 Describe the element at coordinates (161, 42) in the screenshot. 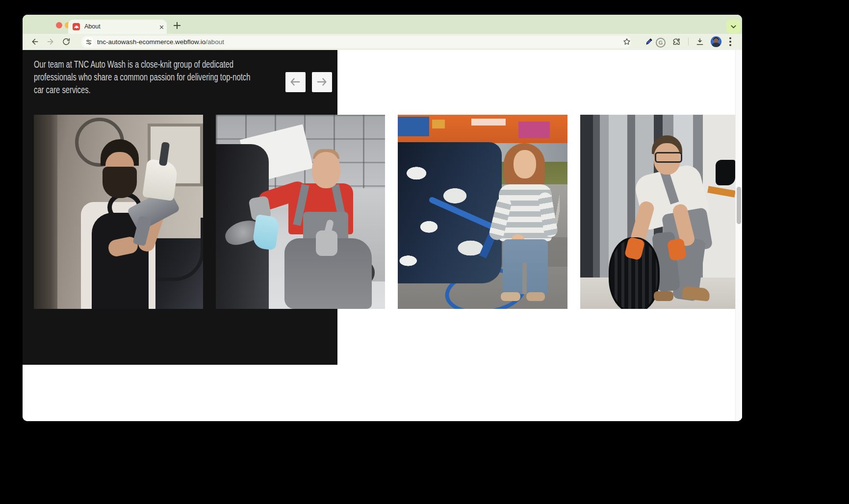

I see `url-text: tnc-autowash-ecommerce.webflow.io/about` at that location.